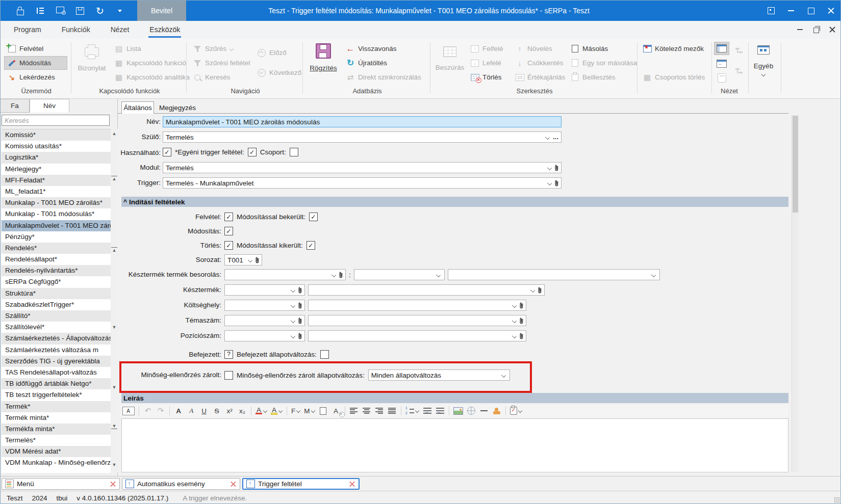 Image resolution: width=841 pixels, height=504 pixels. Describe the element at coordinates (604, 63) in the screenshot. I see `egy-sor-masolasa-button: Egy sor másolása` at that location.